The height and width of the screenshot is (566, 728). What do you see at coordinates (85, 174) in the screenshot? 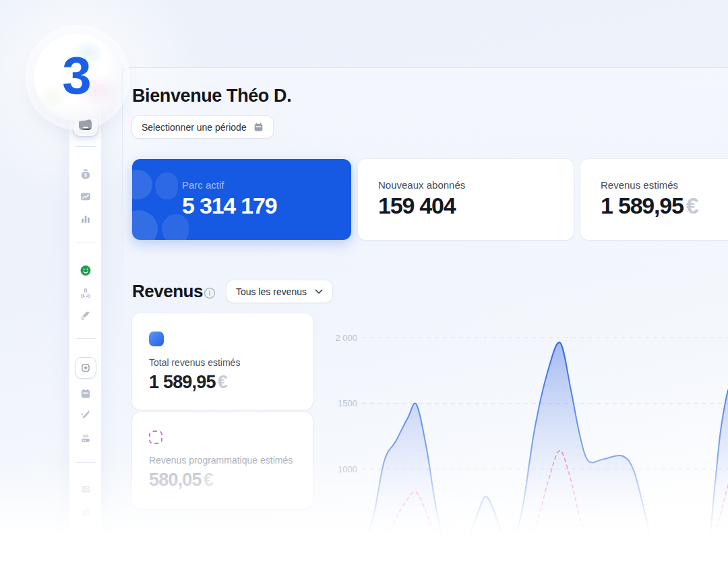
I see `money-bag-icon: $` at bounding box center [85, 174].